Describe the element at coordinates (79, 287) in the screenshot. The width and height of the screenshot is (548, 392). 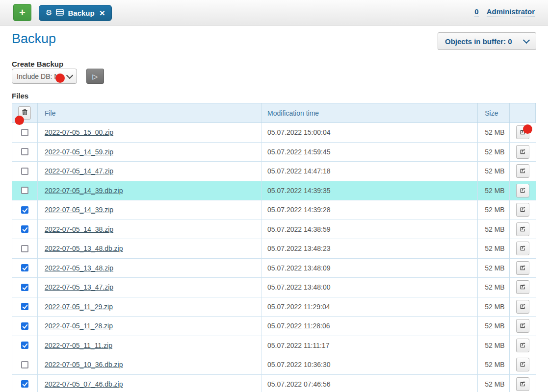
I see `file-link: 2022-07-05_13_47.zip` at that location.